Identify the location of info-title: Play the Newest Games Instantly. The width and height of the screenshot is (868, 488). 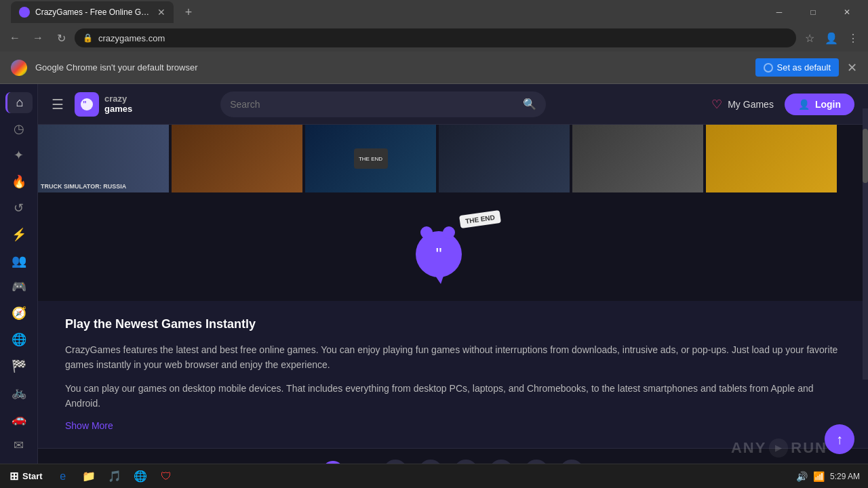
(453, 324).